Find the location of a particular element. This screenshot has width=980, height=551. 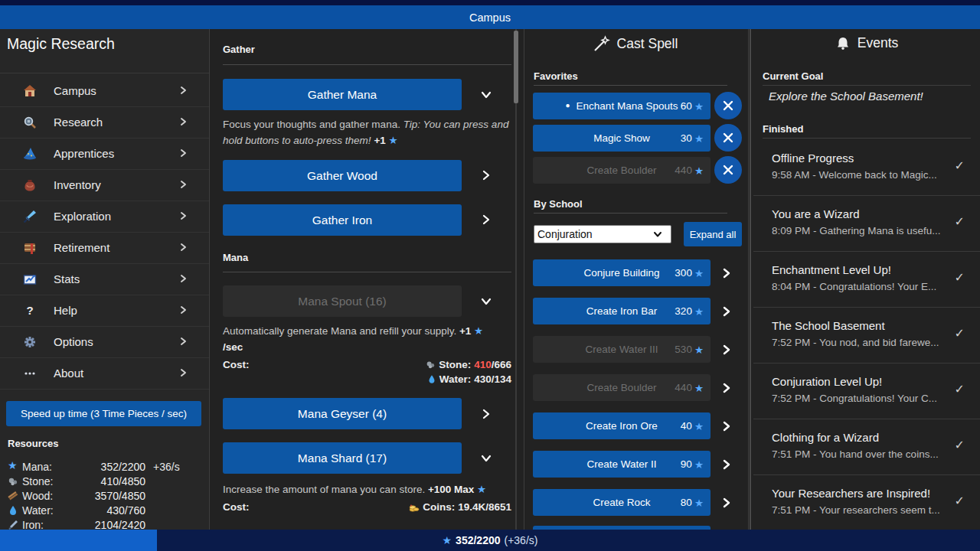

sidebar-item-label: Retirement is located at coordinates (81, 248).